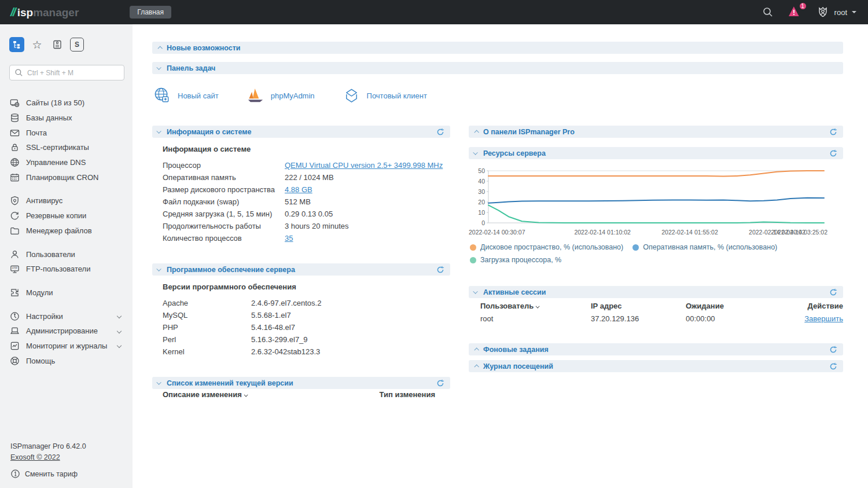 This screenshot has width=868, height=488. What do you see at coordinates (301, 383) in the screenshot?
I see `panel-header-changelog: Список изменений текущей версии` at bounding box center [301, 383].